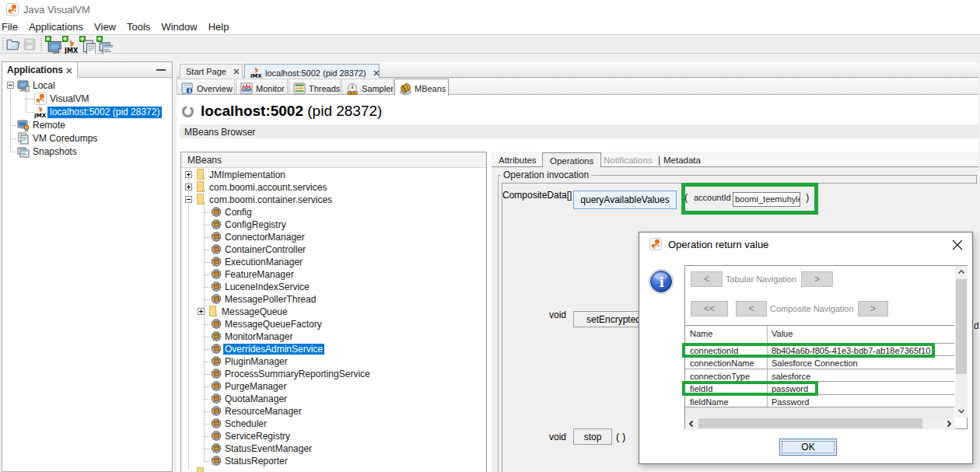 The image size is (980, 472). What do you see at coordinates (949, 424) in the screenshot?
I see `scroll-right-icon` at bounding box center [949, 424].